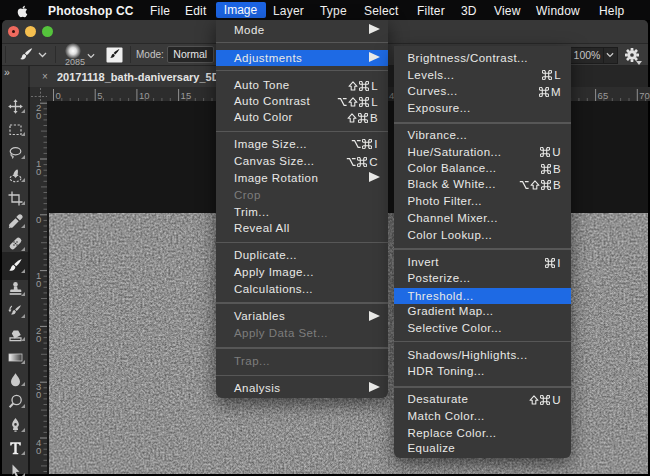 This screenshot has width=650, height=476. I want to click on svg-text: 65, so click(604, 96).